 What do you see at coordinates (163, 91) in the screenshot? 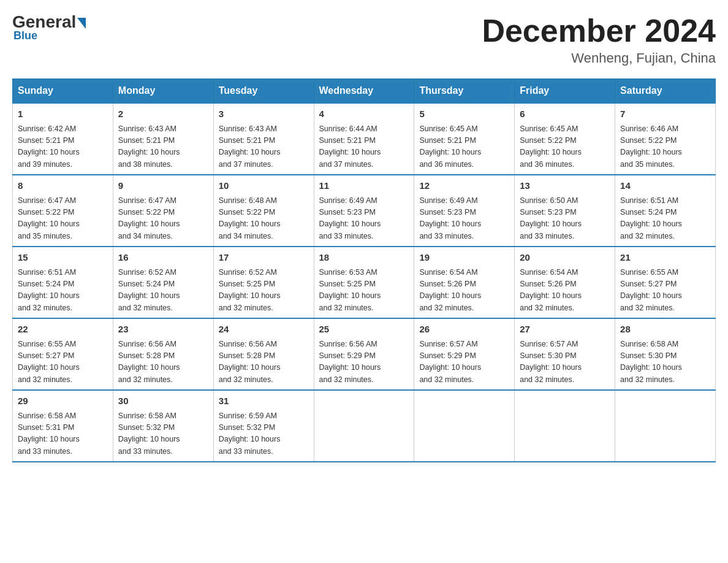
I see `weekday-header-monday: Monday` at bounding box center [163, 91].